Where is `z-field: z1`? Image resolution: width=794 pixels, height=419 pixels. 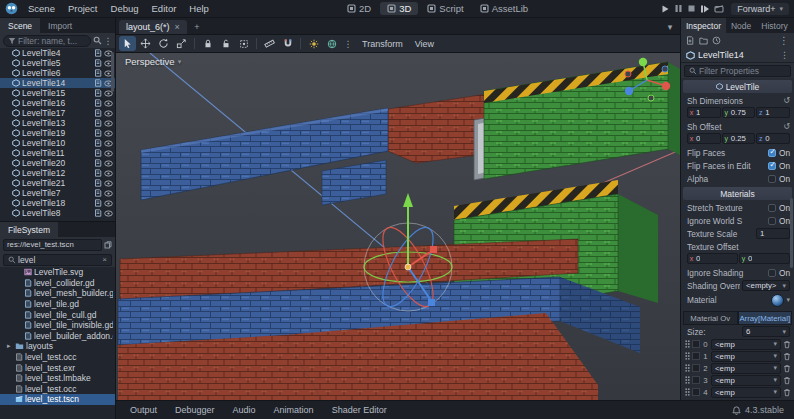
z-field: z1 is located at coordinates (773, 112).